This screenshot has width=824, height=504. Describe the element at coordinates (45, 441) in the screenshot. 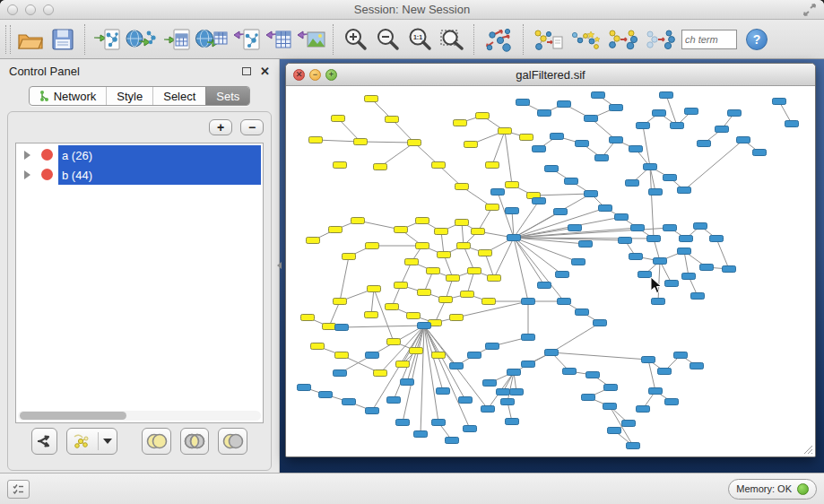

I see `split-set-button` at that location.